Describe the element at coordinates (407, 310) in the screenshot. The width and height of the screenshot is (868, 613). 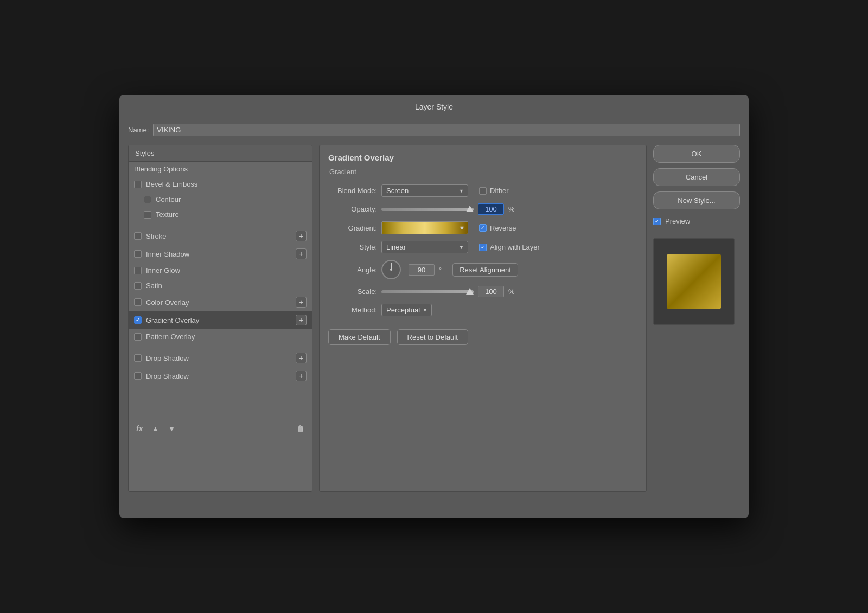
I see `method-select-wrapper: Perceptual Saturation Absolute` at that location.